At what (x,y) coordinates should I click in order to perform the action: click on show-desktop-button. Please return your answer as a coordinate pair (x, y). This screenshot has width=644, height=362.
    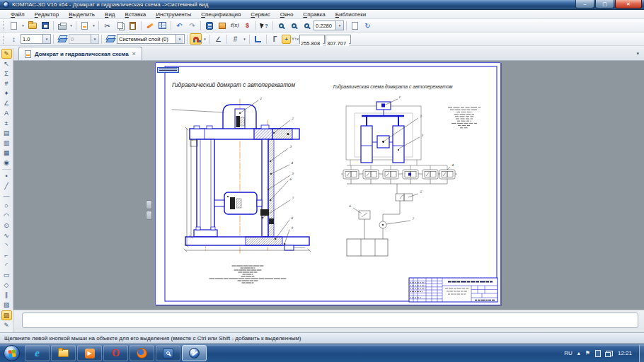
    Looking at the image, I should click on (641, 354).